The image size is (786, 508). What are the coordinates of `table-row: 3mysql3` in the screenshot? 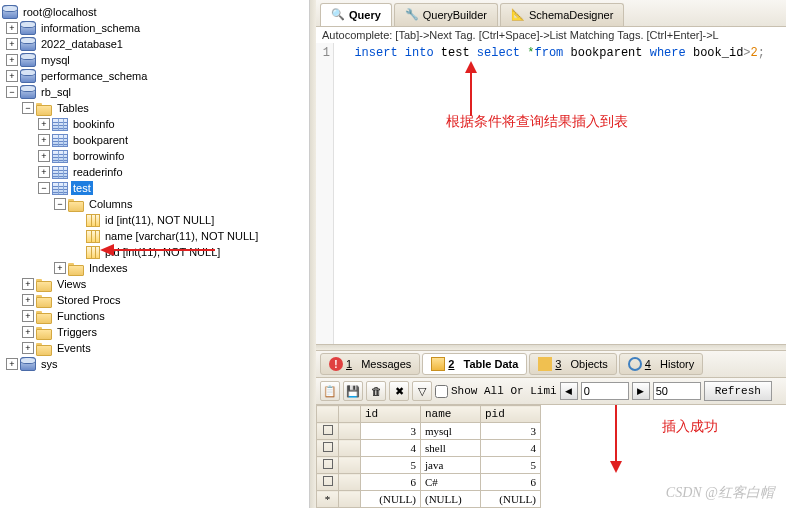 It's located at (429, 432).